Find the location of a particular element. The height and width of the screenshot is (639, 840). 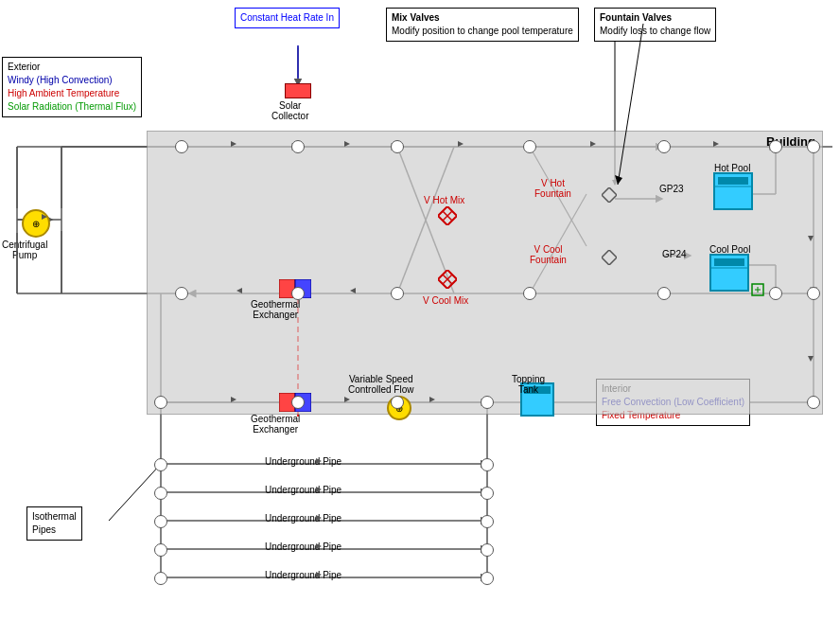

node-ug-l3 is located at coordinates (161, 522).